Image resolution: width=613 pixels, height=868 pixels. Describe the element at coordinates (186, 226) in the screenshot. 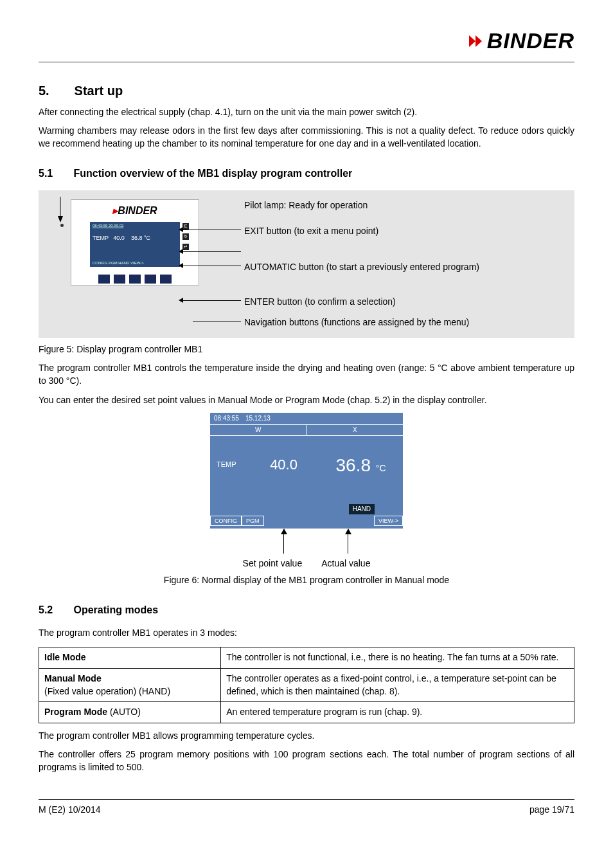

I see `exit-button-icon: E` at that location.